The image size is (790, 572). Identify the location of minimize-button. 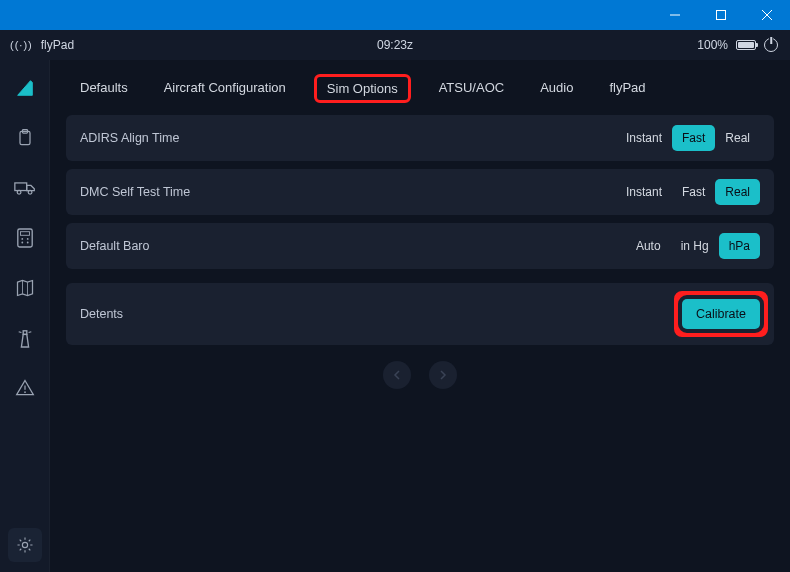
(675, 15).